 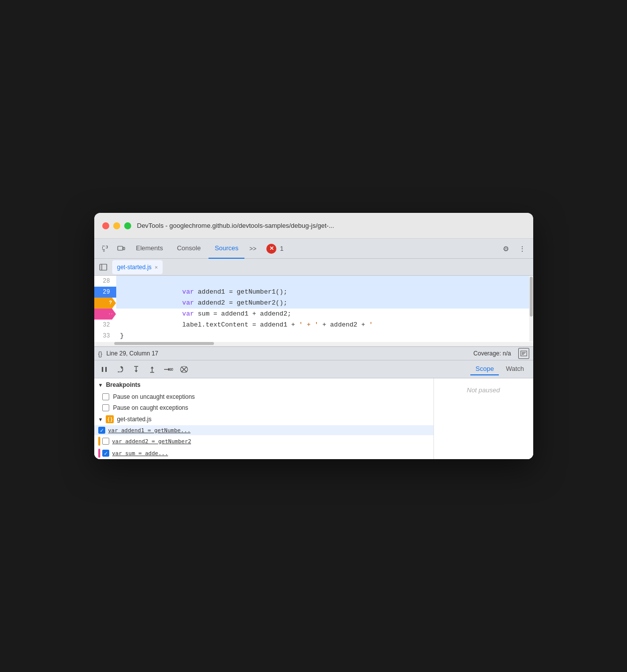 What do you see at coordinates (244, 325) in the screenshot?
I see `line-content-32: label.textContent = addend1 + ' + ' + ad…` at bounding box center [244, 325].